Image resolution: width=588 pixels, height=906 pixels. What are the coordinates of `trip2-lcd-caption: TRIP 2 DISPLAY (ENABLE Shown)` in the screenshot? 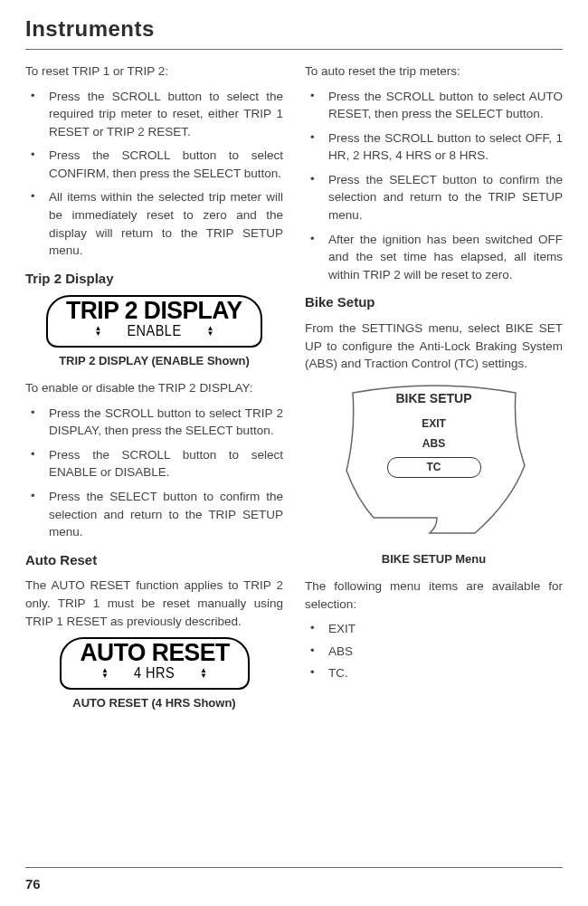 It's located at (154, 362).